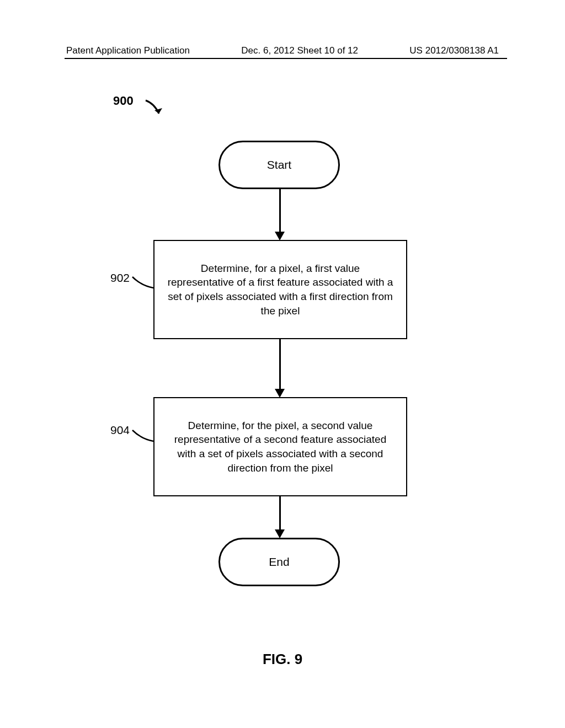 The height and width of the screenshot is (728, 565). Describe the element at coordinates (279, 165) in the screenshot. I see `flowchart-start: Start` at that location.